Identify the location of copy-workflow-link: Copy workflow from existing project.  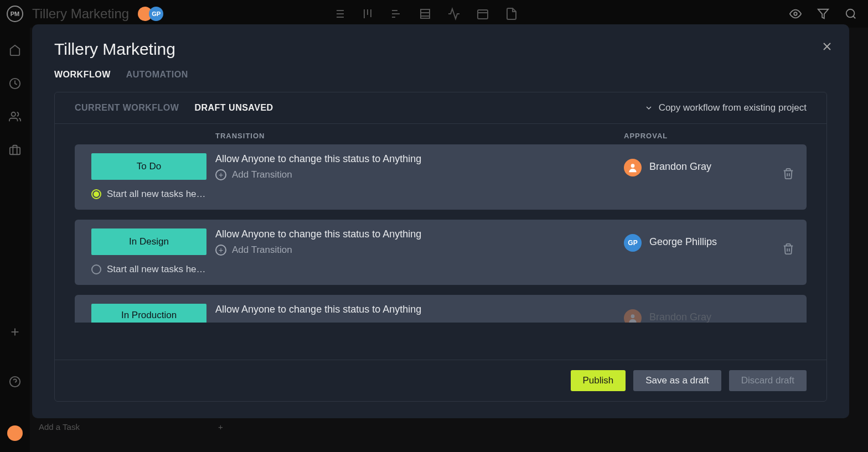
(725, 108).